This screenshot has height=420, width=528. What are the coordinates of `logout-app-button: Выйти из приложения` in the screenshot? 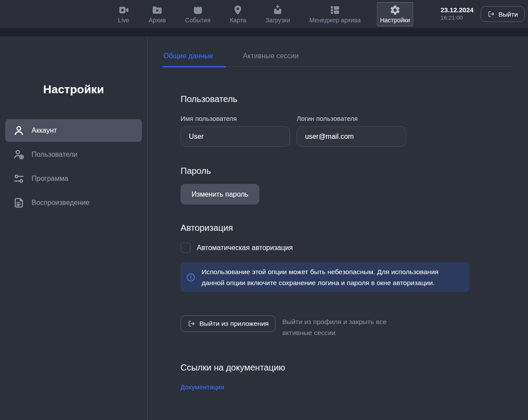 It's located at (228, 324).